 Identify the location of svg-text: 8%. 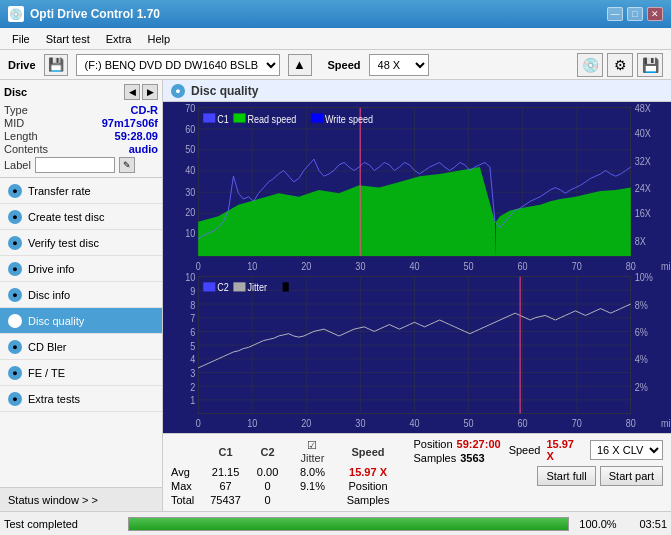
(642, 305).